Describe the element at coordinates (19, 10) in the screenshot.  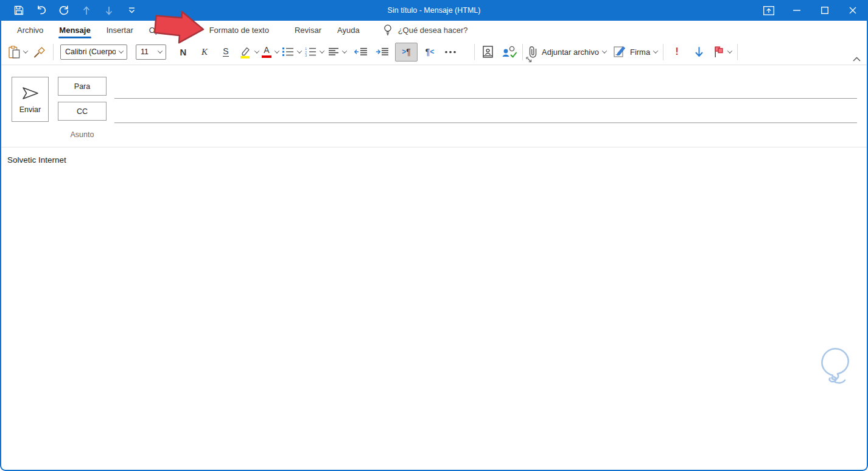
I see `save-icon` at that location.